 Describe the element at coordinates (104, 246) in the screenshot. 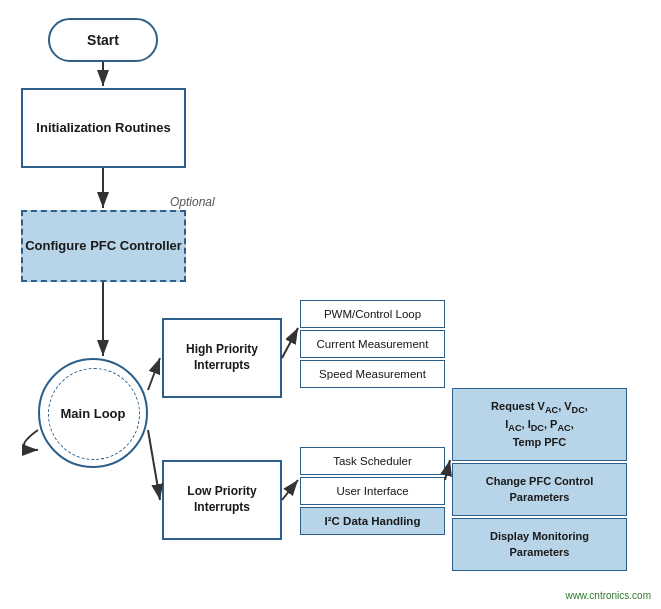

I see `pfc-controller-label: Configure PFC Controller` at that location.